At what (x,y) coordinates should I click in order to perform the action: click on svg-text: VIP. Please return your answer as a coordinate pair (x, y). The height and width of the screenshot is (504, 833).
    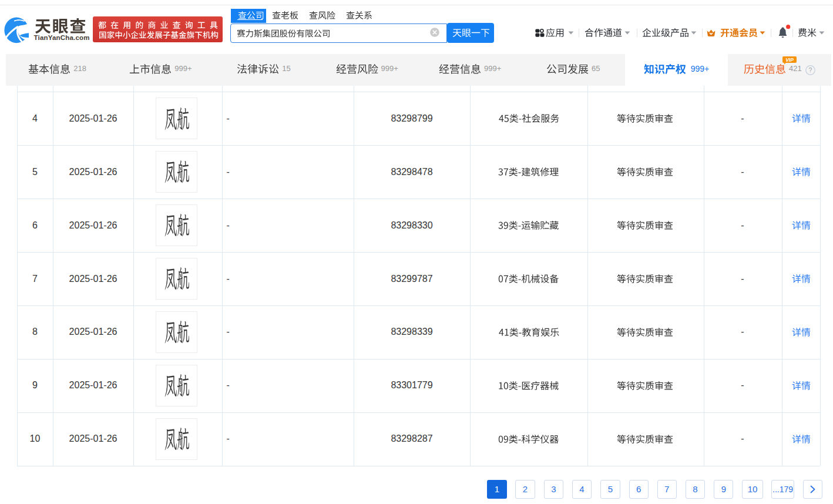
    Looking at the image, I should click on (790, 60).